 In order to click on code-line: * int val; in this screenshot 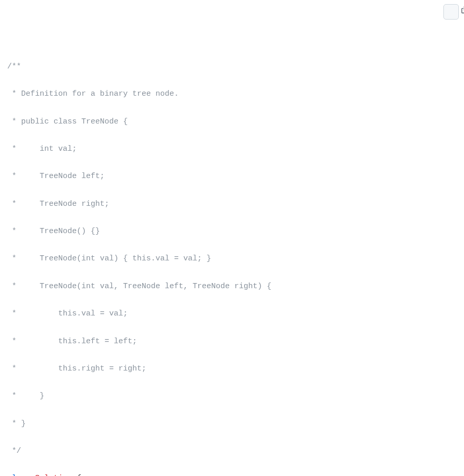, I will do `click(232, 149)`.